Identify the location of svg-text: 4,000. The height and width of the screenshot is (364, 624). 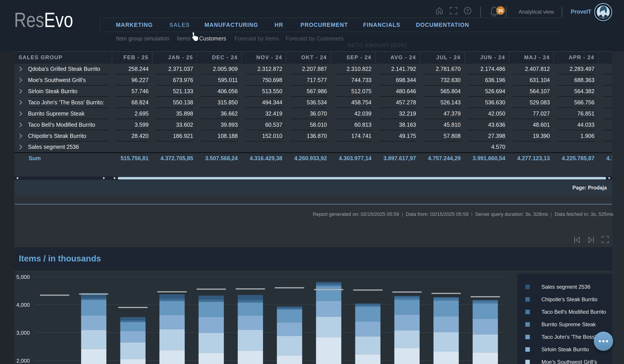
(23, 305).